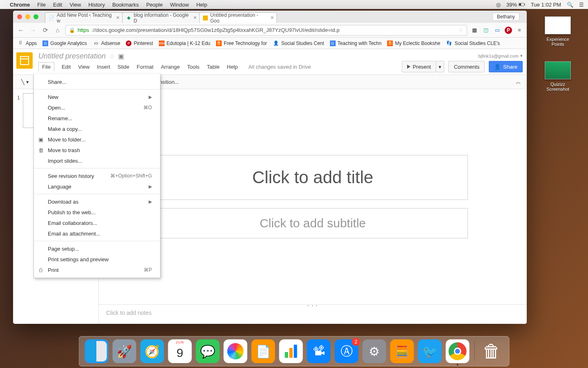 This screenshot has height=368, width=588. I want to click on comments-button: Comments, so click(466, 67).